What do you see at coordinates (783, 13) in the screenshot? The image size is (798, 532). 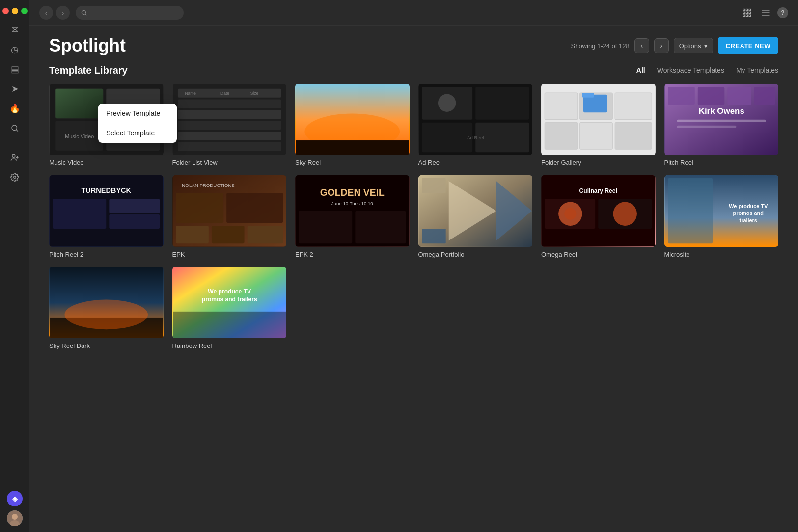 I see `help-icon: ?` at bounding box center [783, 13].